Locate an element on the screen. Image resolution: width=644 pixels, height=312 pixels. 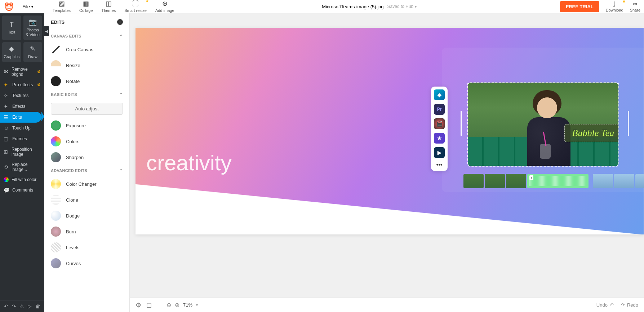
finalcut-icon: 🎬 is located at coordinates (439, 124).